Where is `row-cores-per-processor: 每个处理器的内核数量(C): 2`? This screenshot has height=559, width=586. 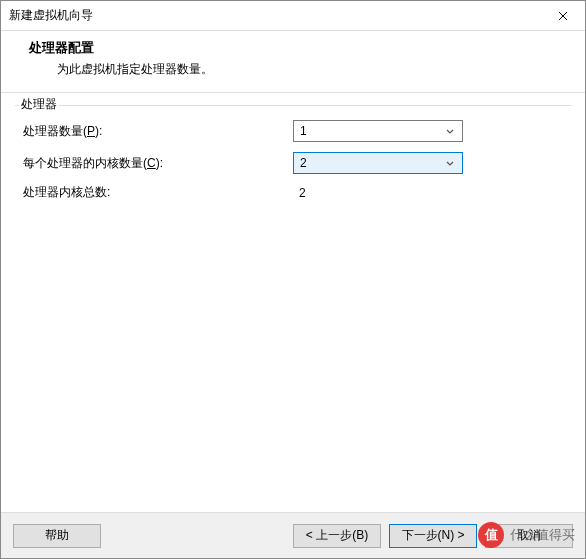
row-cores-per-processor: 每个处理器的内核数量(C): 2 is located at coordinates (293, 163).